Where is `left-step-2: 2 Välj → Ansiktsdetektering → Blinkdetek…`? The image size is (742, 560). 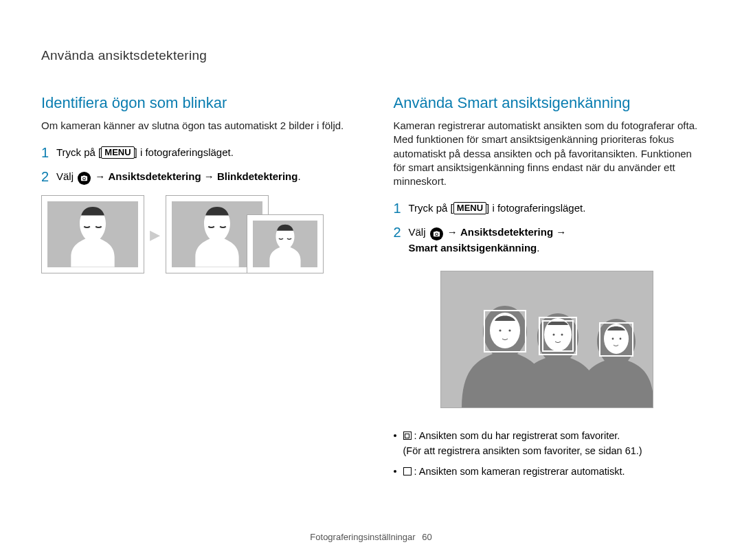 left-step-2: 2 Välj → Ansiktsdetektering → Blinkdetek… is located at coordinates (195, 177).